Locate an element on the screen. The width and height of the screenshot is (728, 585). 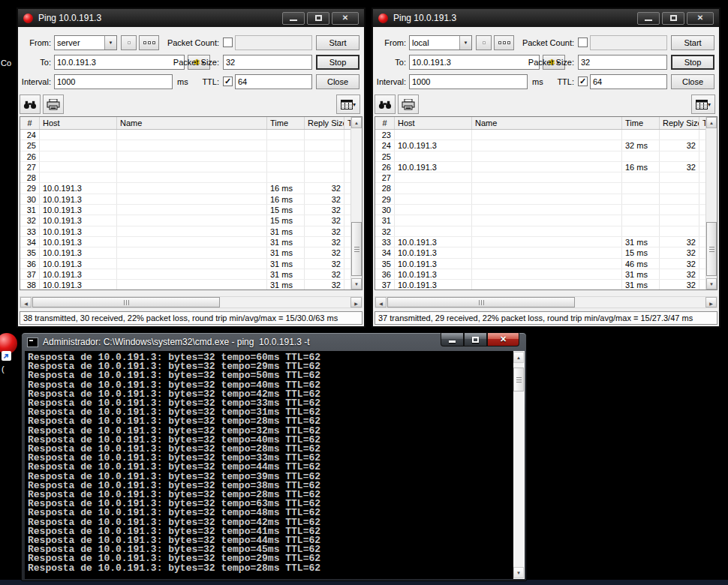
table-row: 3010.0.191.316 ms32 is located at coordinates (185, 200).